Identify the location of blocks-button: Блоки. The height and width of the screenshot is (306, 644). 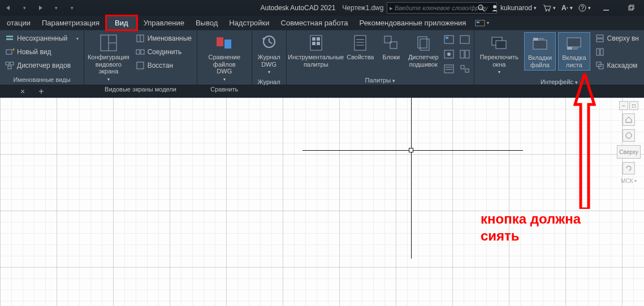
(391, 47).